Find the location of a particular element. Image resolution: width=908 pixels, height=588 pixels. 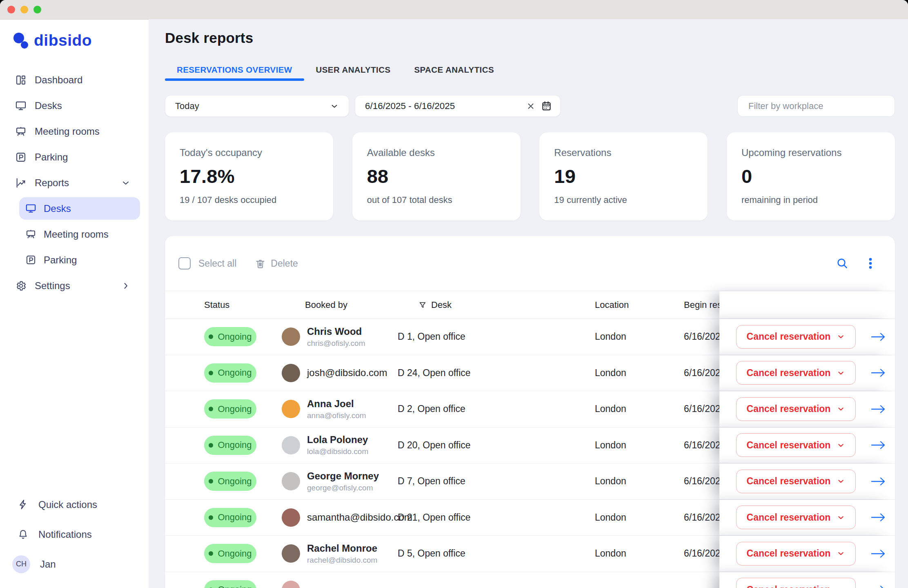

column-header-begin: Begin res is located at coordinates (701, 305).